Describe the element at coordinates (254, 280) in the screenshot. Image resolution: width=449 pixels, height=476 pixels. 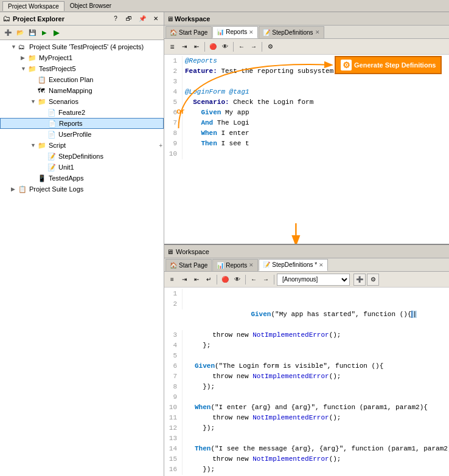
I see `bottom-toolbar-back: ←` at that location.